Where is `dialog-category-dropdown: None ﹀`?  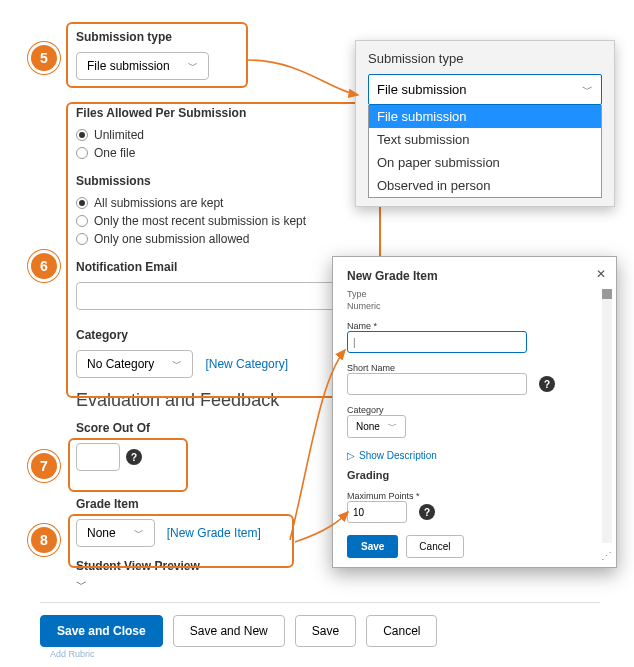
dialog-category-dropdown: None ﹀ is located at coordinates (376, 426).